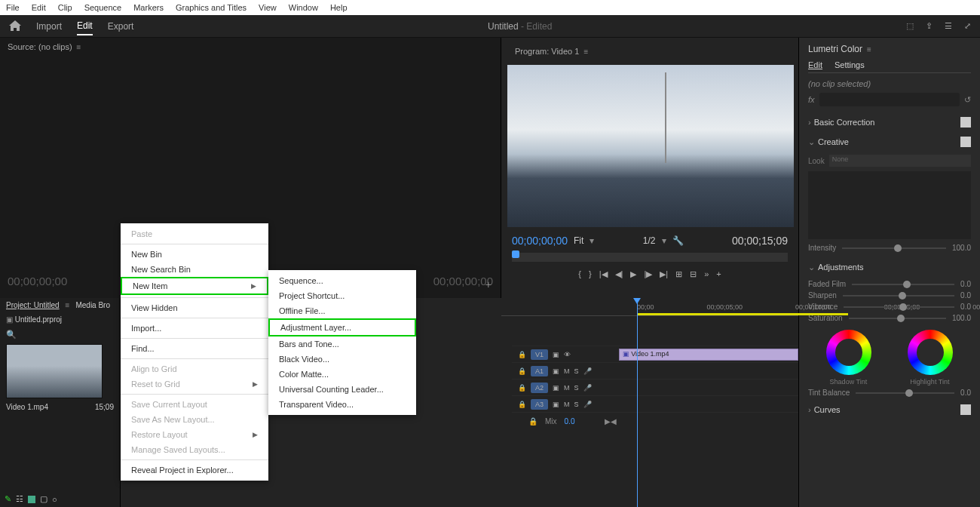  What do you see at coordinates (968, 26) in the screenshot?
I see `fullscreen-icon: ⤢` at bounding box center [968, 26].